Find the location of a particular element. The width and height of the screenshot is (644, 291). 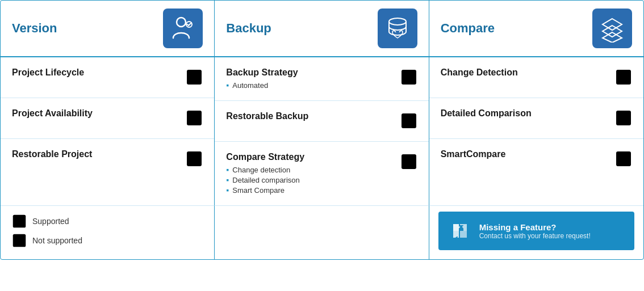

legend-check-empty is located at coordinates (19, 241).